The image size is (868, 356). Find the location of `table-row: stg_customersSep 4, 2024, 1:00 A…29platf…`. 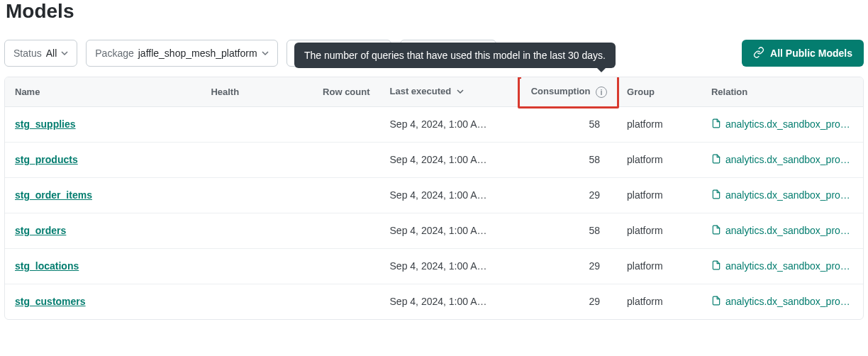

table-row: stg_customersSep 4, 2024, 1:00 A…29platf… is located at coordinates (434, 301).